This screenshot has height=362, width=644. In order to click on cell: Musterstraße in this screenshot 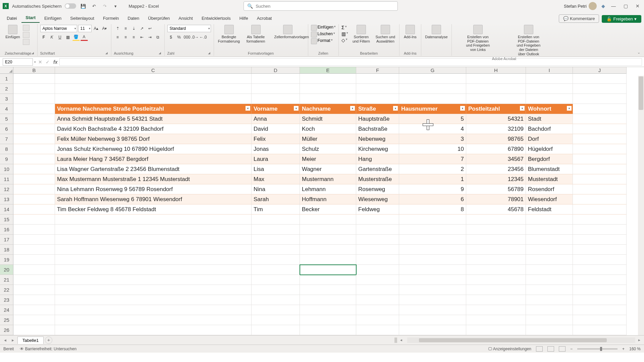, I will do `click(378, 179)`.